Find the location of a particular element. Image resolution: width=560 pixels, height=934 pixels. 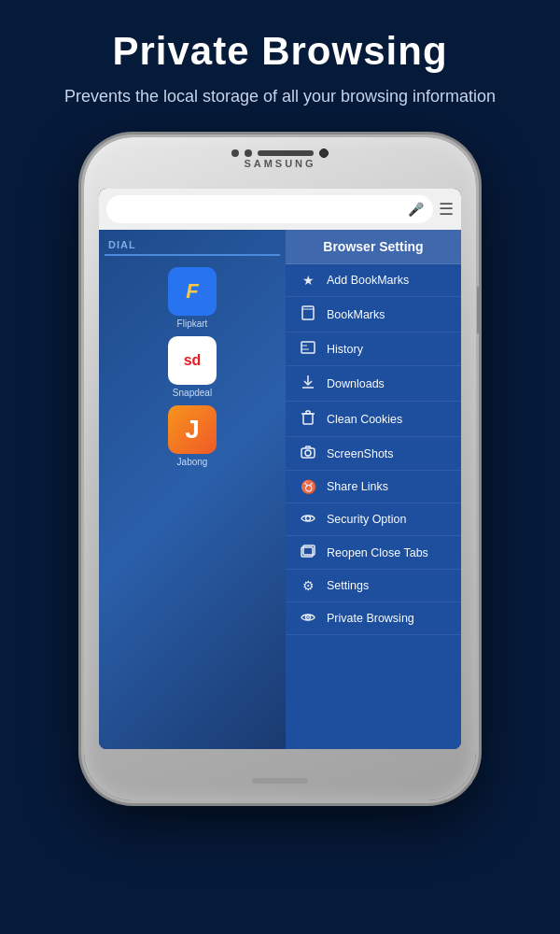

menu-label: Downloads is located at coordinates (387, 384).